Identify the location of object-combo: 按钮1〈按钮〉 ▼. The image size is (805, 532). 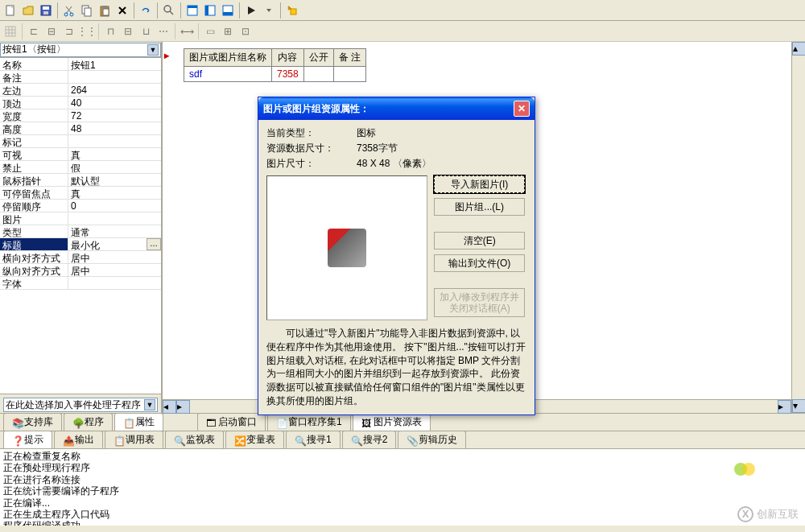
(80, 50).